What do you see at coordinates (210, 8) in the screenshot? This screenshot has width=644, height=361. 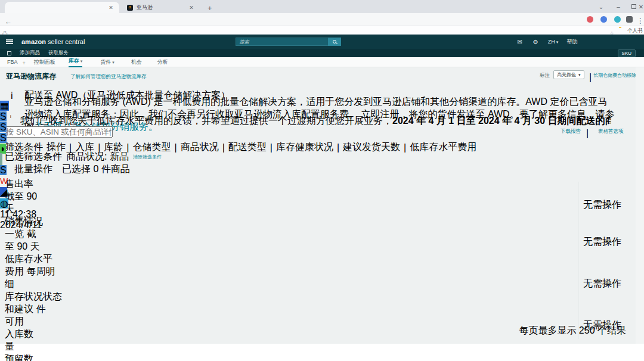 I see `new-tab-button` at bounding box center [210, 8].